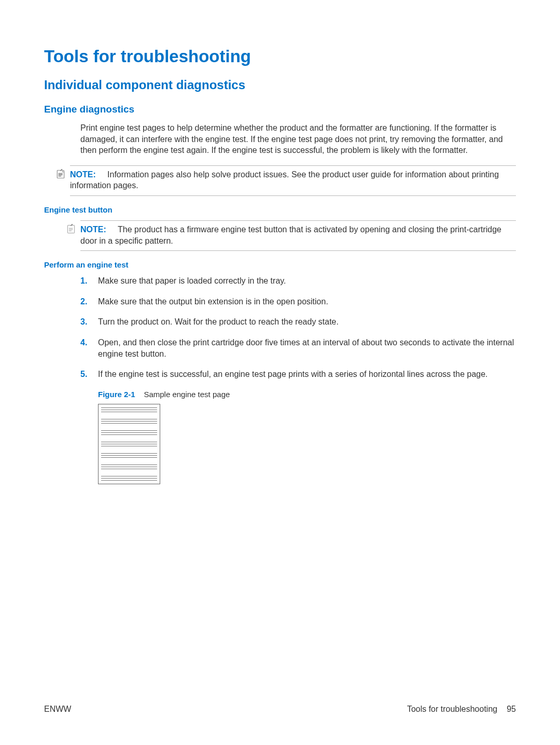 This screenshot has width=560, height=745. Describe the element at coordinates (298, 302) in the screenshot. I see `step-item: 2.Make sure that the output bin extensio…` at that location.